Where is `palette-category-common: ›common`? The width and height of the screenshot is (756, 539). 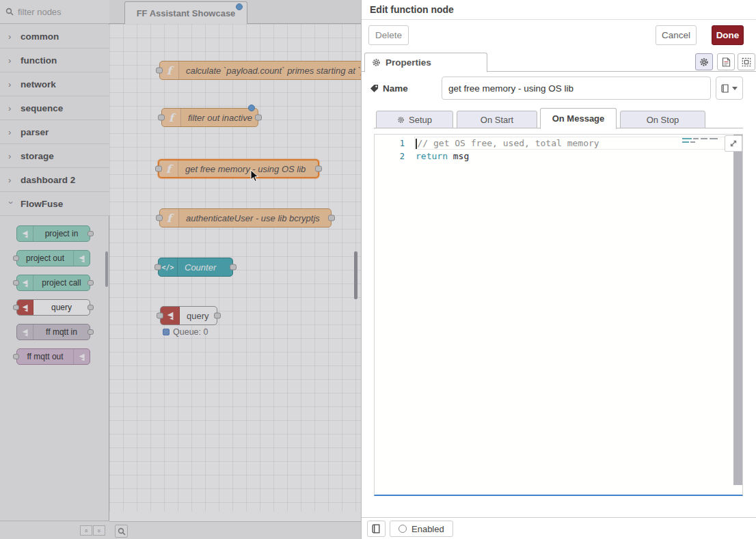
palette-category-common: ›common is located at coordinates (55, 37).